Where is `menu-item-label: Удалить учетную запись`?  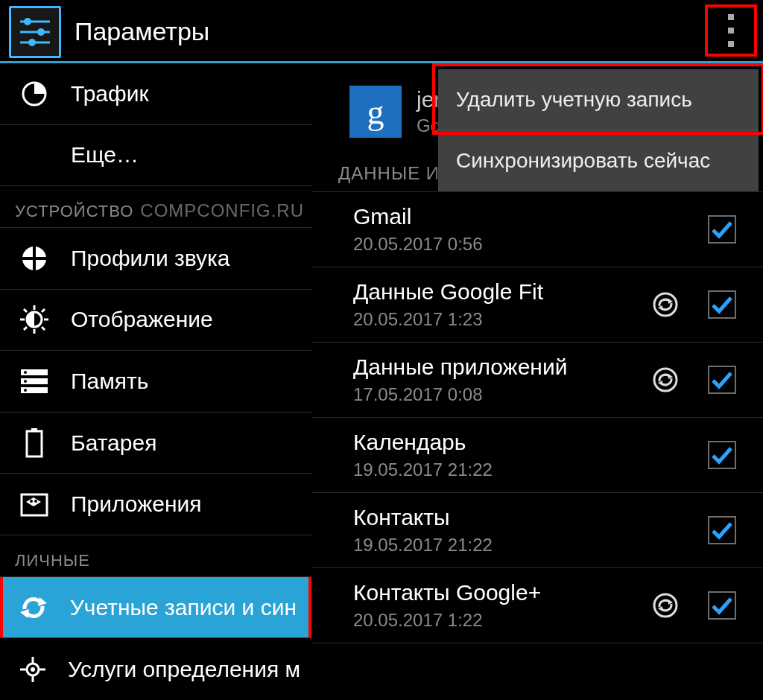 menu-item-label: Удалить учетную запись is located at coordinates (574, 100).